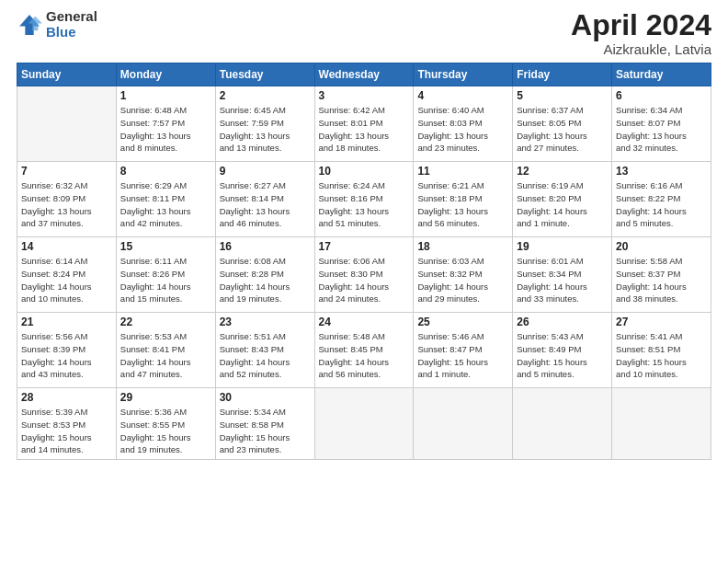 This screenshot has width=728, height=563. I want to click on week-row-2: 7Sunrise: 6:32 AMSunset: 8:09 PMDaylight…, so click(364, 200).